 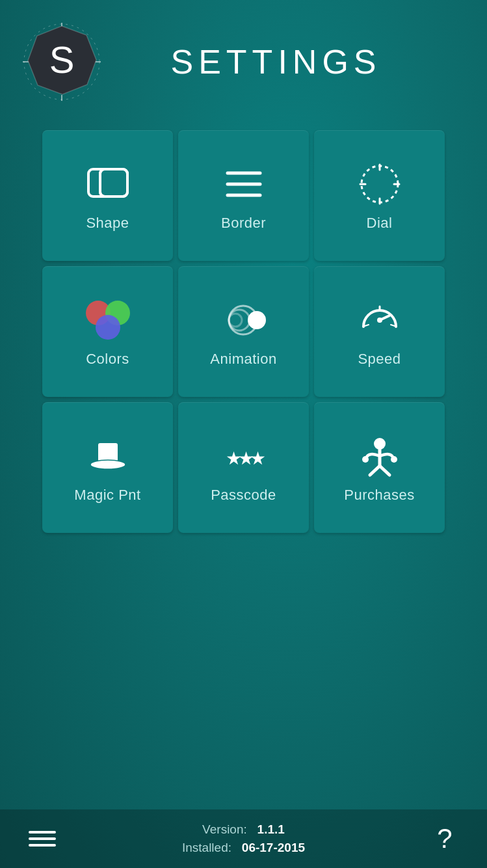 I want to click on animation-icon, so click(x=244, y=320).